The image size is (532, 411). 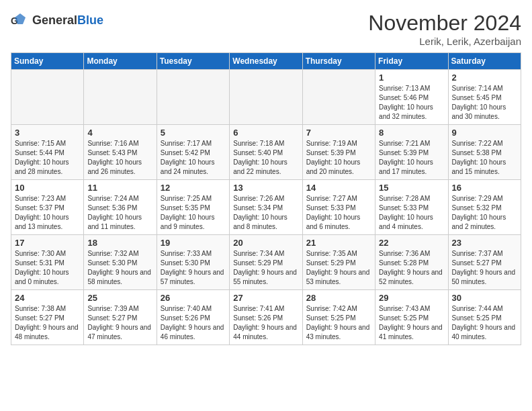 I want to click on day-number: 11, so click(x=120, y=188).